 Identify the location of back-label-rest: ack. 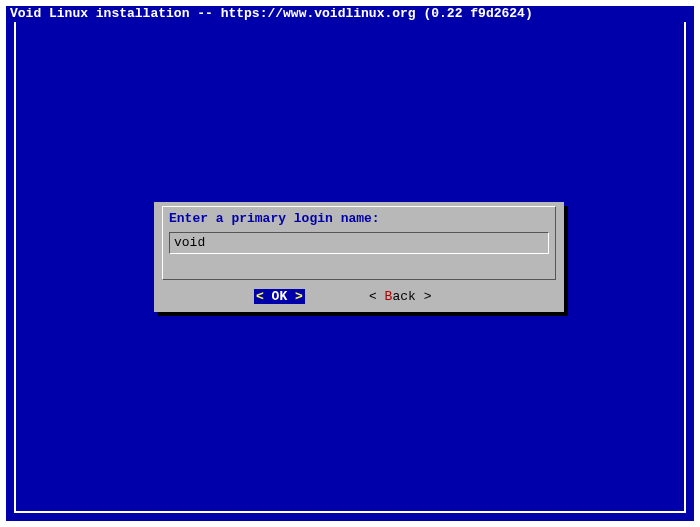
(408, 296).